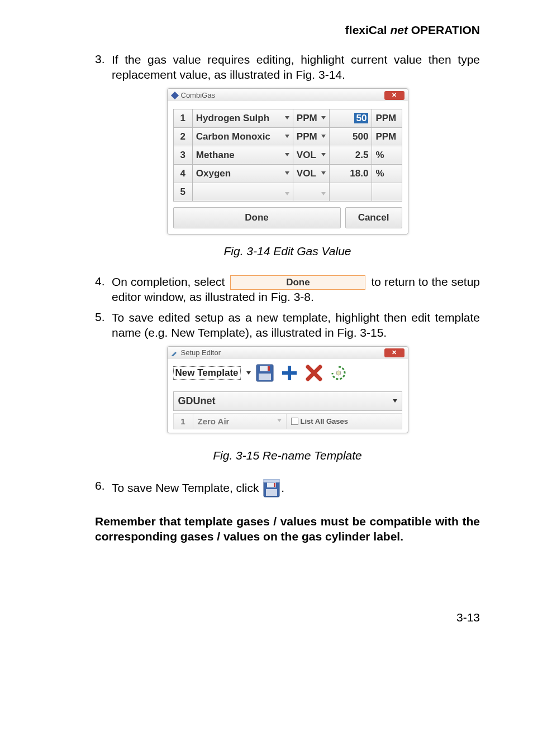 The height and width of the screenshot is (756, 533). What do you see at coordinates (288, 353) in the screenshot?
I see `setup-editor-titlebar: Setup Editor ✕` at bounding box center [288, 353].